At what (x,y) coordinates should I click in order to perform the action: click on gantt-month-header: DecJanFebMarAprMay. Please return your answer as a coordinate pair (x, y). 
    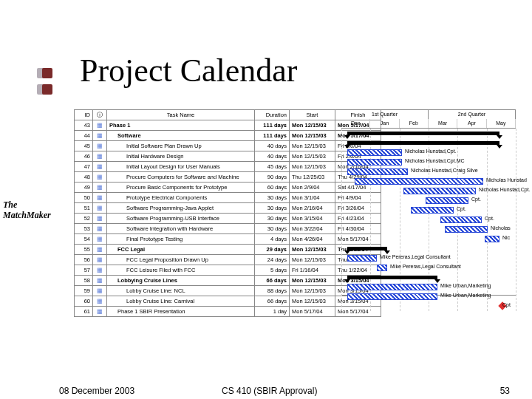
    Looking at the image, I should click on (429, 124).